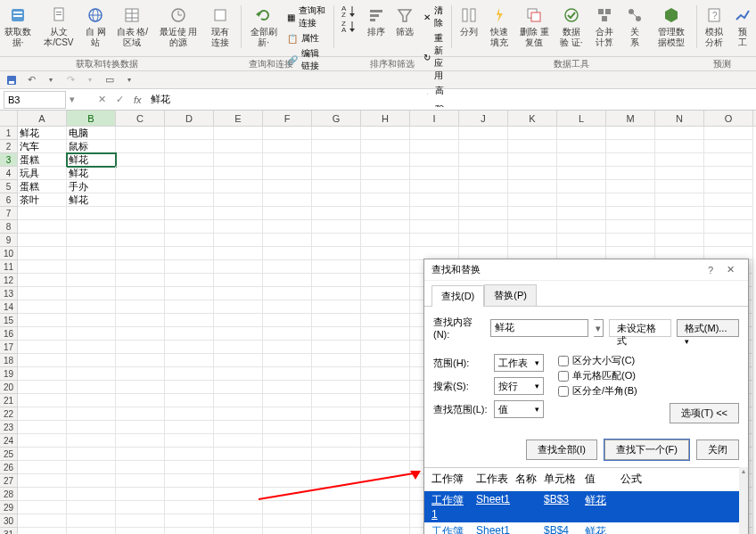 This screenshot has height=534, width=756. Describe the element at coordinates (9, 253) in the screenshot. I see `row-header: 10` at that location.